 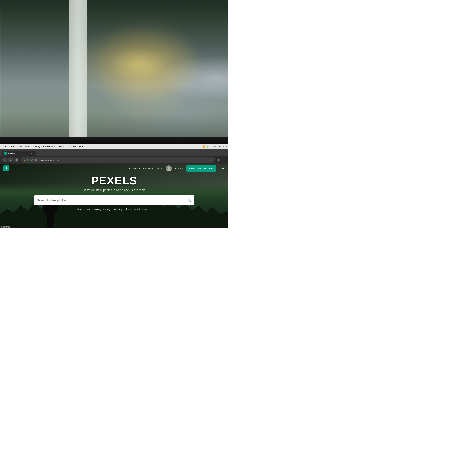 What do you see at coordinates (138, 190) in the screenshot?
I see `learn-more-link: Learn more` at bounding box center [138, 190].